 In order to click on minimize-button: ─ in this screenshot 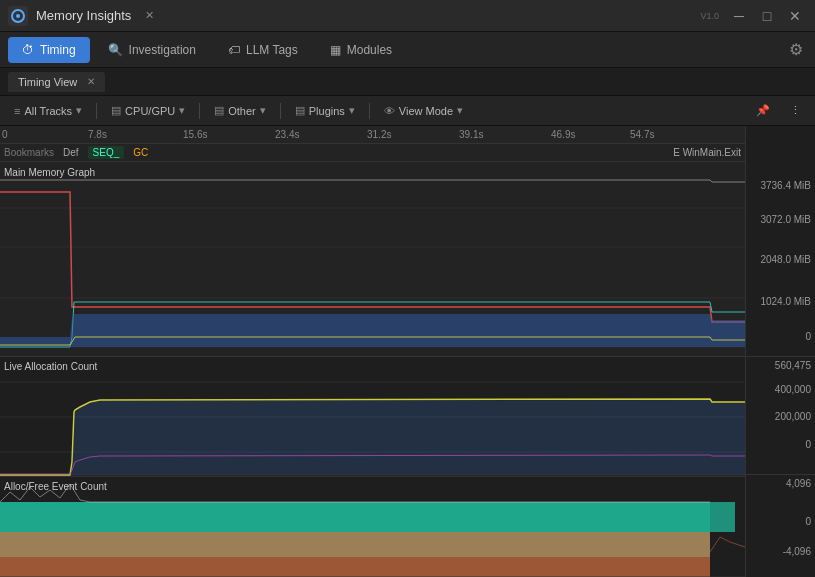, I will do `click(739, 16)`.